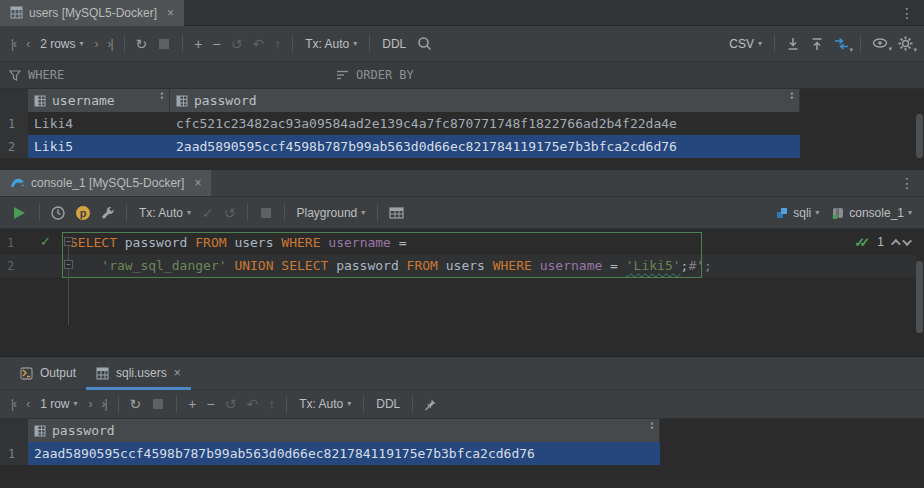  I want to click on cell-username: Liki5, so click(99, 146).